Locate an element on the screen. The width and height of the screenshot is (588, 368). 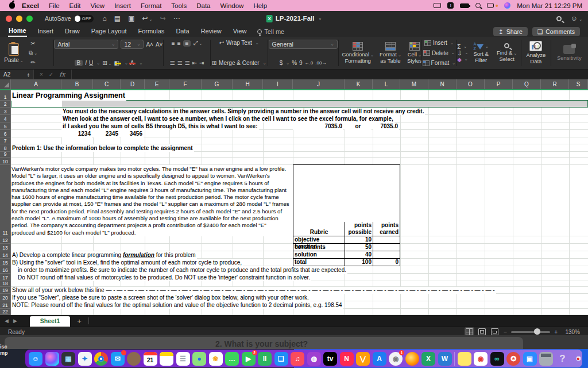
cell-b4: When look at the answer cell, I want to … is located at coordinates (228, 118).